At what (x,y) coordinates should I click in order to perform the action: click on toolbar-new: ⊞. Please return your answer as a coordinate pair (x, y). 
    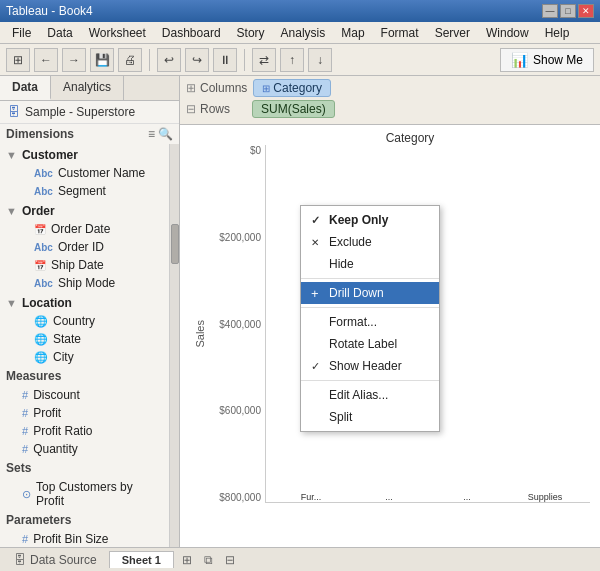
    Looking at the image, I should click on (18, 60).